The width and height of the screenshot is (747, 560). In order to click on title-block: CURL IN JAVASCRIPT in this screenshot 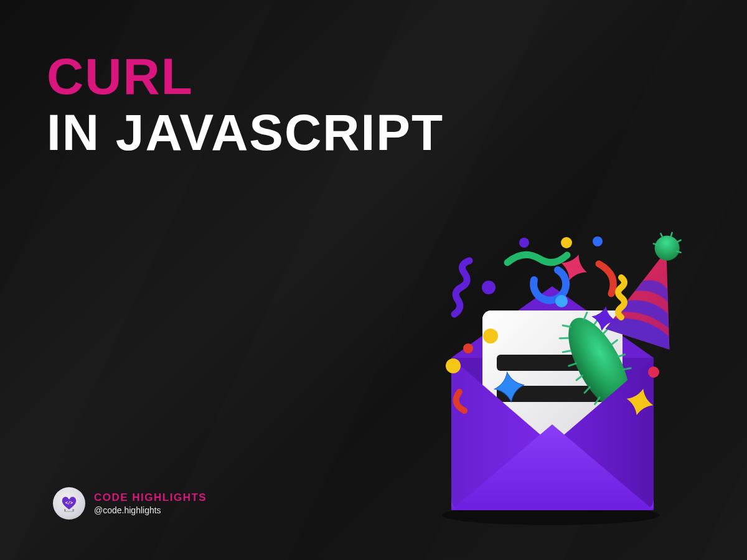, I will do `click(245, 105)`.